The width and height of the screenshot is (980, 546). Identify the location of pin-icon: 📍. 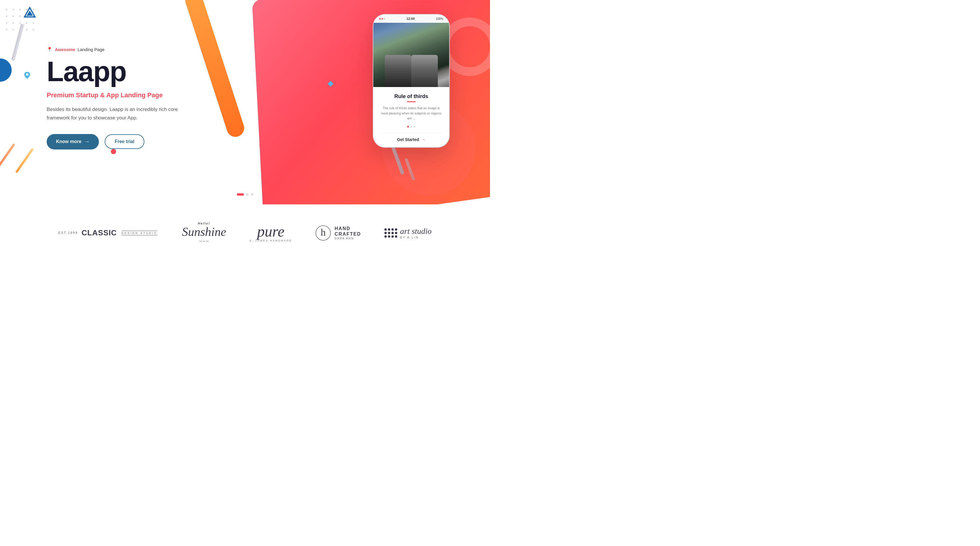
(49, 49).